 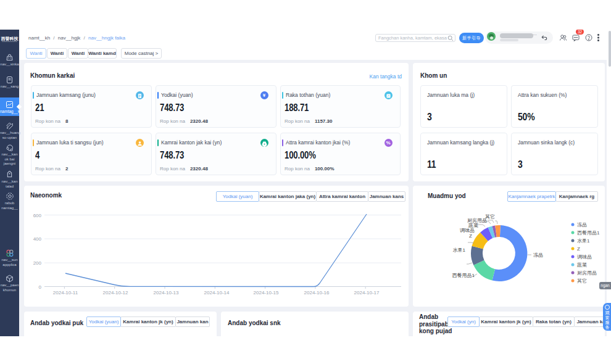 I want to click on svg-text: 0, so click(x=41, y=287).